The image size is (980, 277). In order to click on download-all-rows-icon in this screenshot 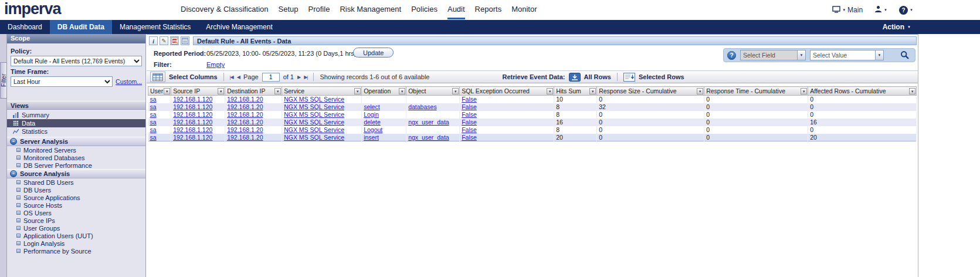, I will do `click(575, 77)`.